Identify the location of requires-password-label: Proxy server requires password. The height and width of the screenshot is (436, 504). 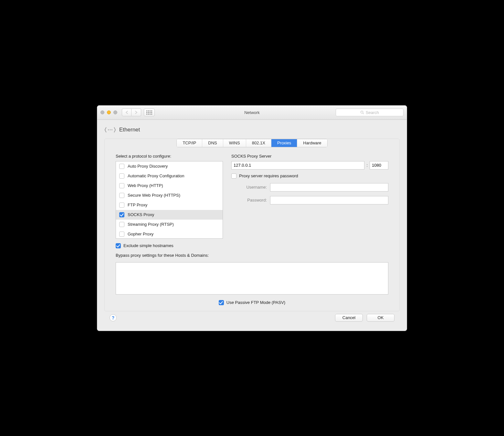
(269, 176).